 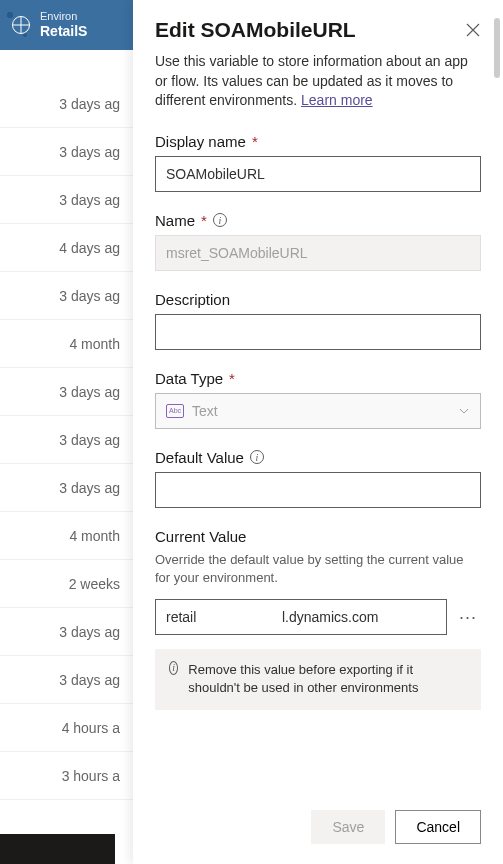 I want to click on cancel-button: Cancel, so click(x=438, y=827).